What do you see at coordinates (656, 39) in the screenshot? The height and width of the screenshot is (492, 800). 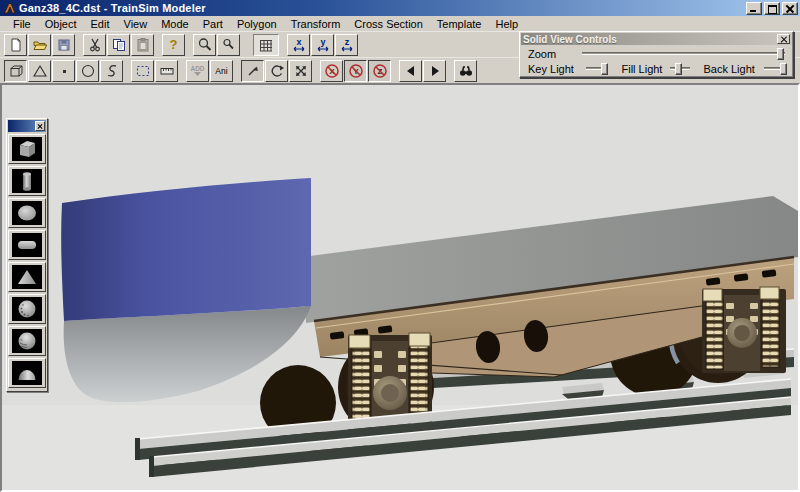 I see `solid-view-controls-title-bar: Solid View Controls` at bounding box center [656, 39].